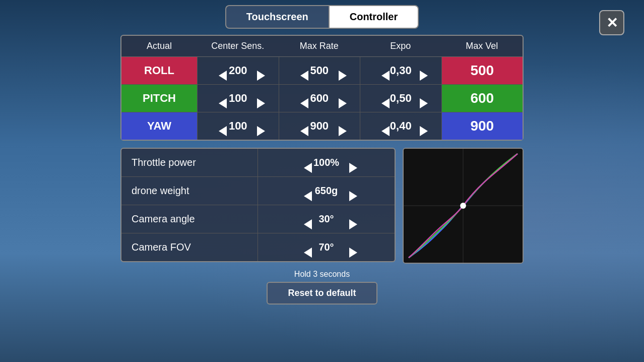 This screenshot has width=644, height=362. I want to click on reset-button: Reset to default, so click(321, 293).